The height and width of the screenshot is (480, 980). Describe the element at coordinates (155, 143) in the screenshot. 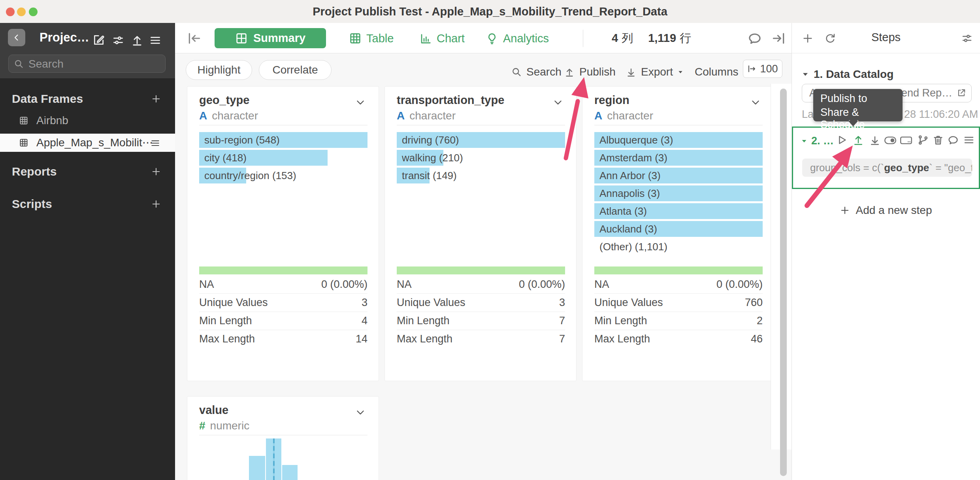

I see `hamburger-icon` at that location.